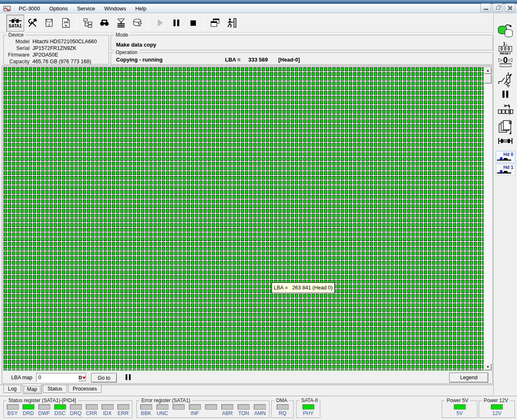 The image size is (517, 420). What do you see at coordinates (488, 71) in the screenshot?
I see `scroll-up-button: ▲` at bounding box center [488, 71].